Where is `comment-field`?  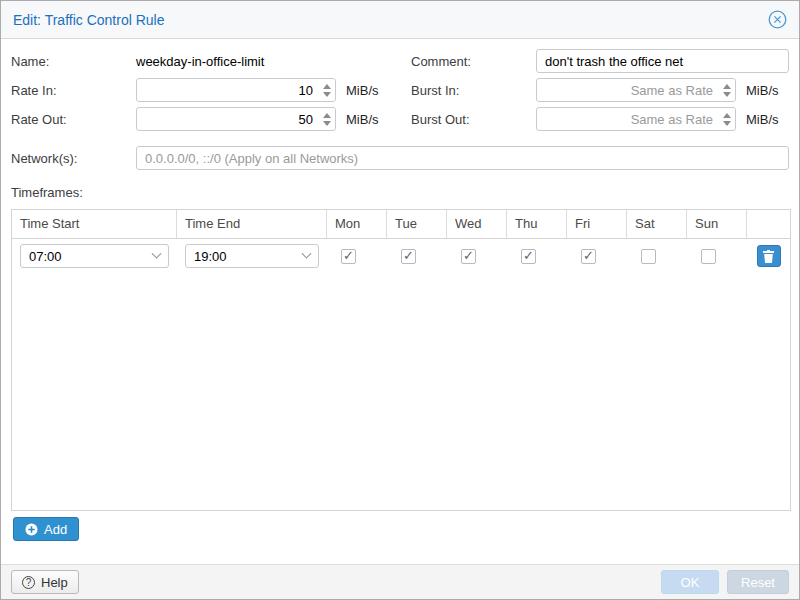
comment-field is located at coordinates (662, 61).